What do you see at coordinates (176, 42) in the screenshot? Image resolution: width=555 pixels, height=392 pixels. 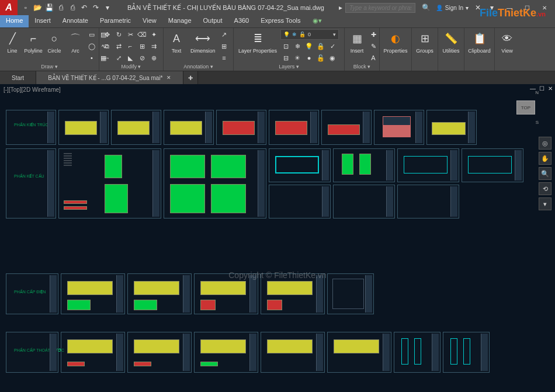 I see `text-button: AText` at bounding box center [176, 42].